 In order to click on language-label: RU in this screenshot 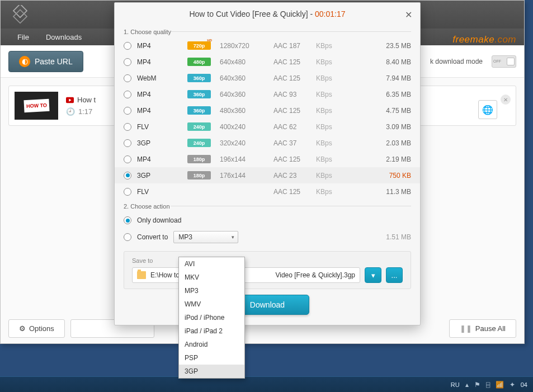, I will do `click(455, 385)`.